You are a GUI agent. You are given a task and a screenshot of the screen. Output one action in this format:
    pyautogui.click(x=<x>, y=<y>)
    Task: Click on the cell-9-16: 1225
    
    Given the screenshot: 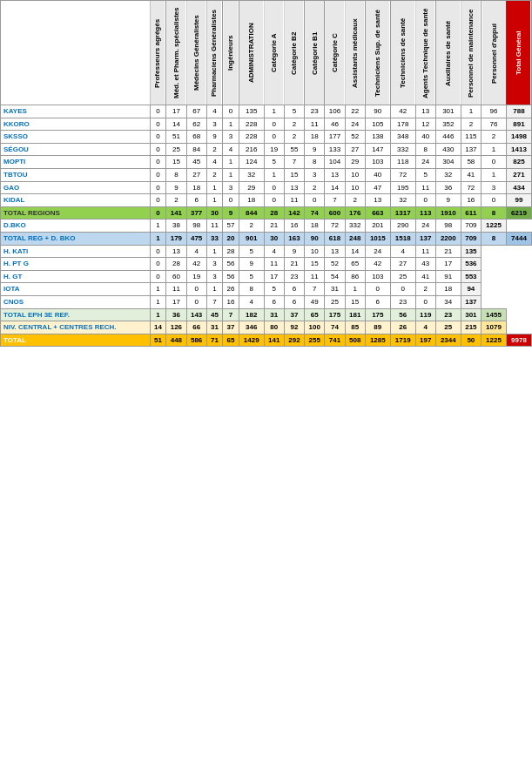 What is the action you would take?
    pyautogui.click(x=495, y=226)
    